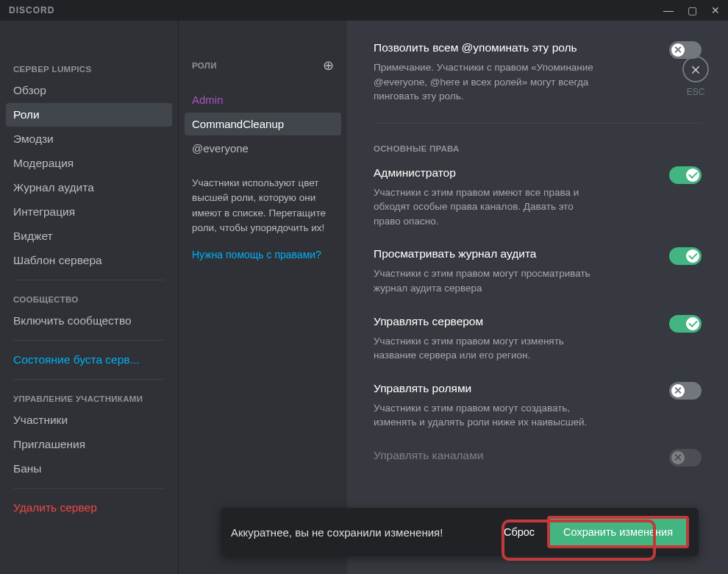  What do you see at coordinates (89, 397) in the screenshot?
I see `sidebar-category-member-management: УПРАВЛЕНИЕ УЧАСТНИКАМИ` at bounding box center [89, 397].